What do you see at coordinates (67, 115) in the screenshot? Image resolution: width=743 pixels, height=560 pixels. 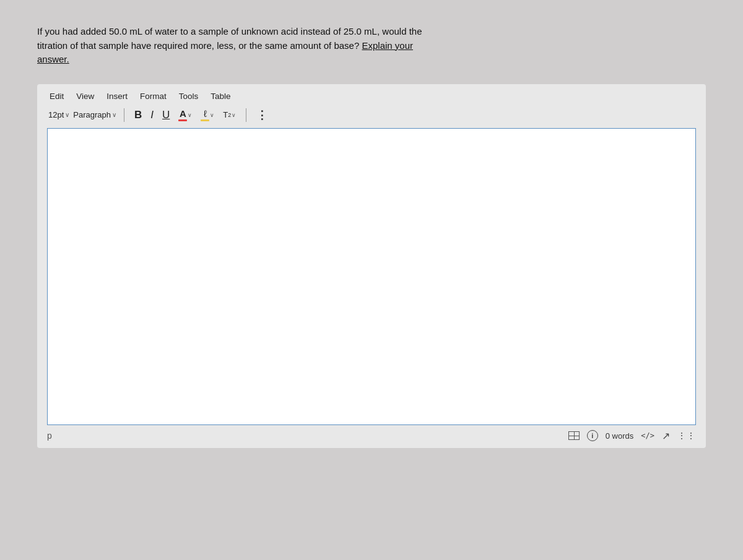 I see `font-size-chevron-icon: ∨` at bounding box center [67, 115].